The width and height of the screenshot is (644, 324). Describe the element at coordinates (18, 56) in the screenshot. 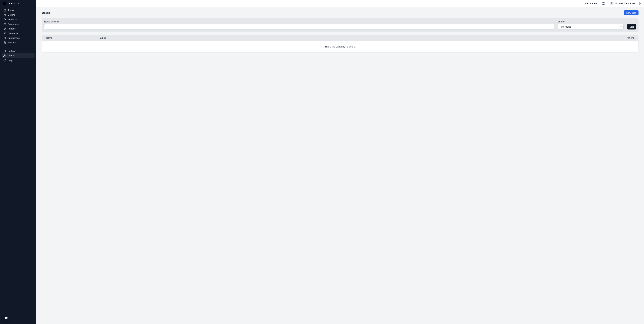

I see `nav-secondary: Settings Users Help` at that location.